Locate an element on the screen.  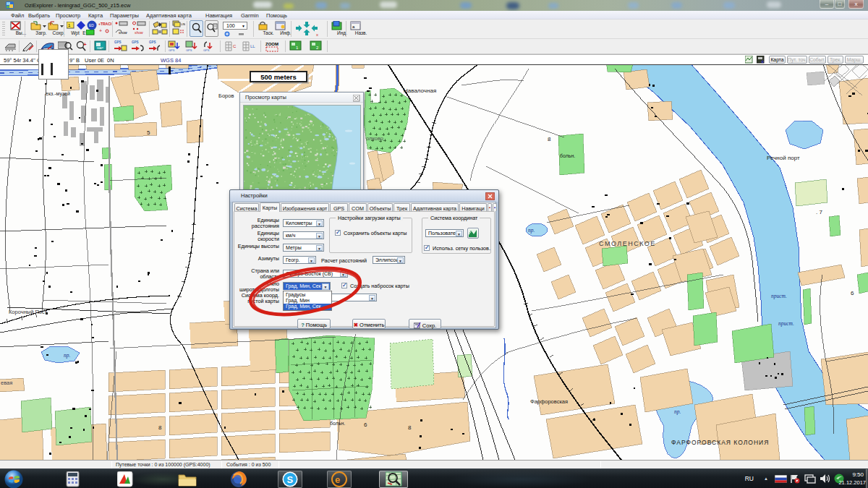
svg-text: C is located at coordinates (234, 46).